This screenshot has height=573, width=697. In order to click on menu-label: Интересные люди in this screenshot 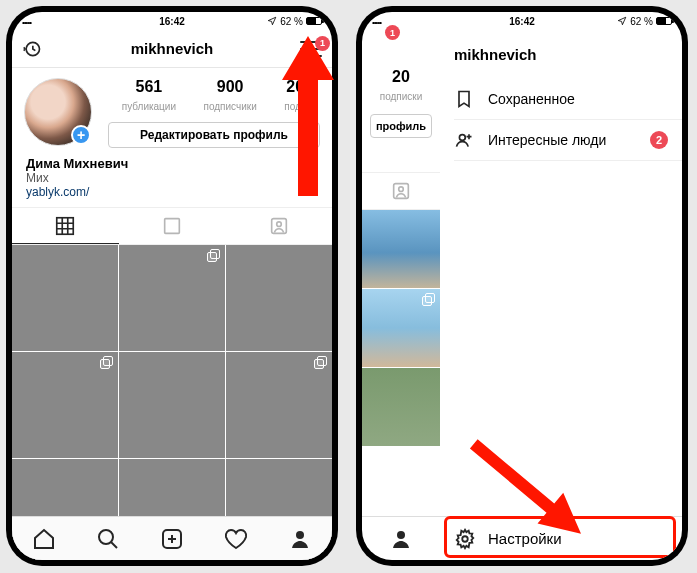, I will do `click(547, 140)`.